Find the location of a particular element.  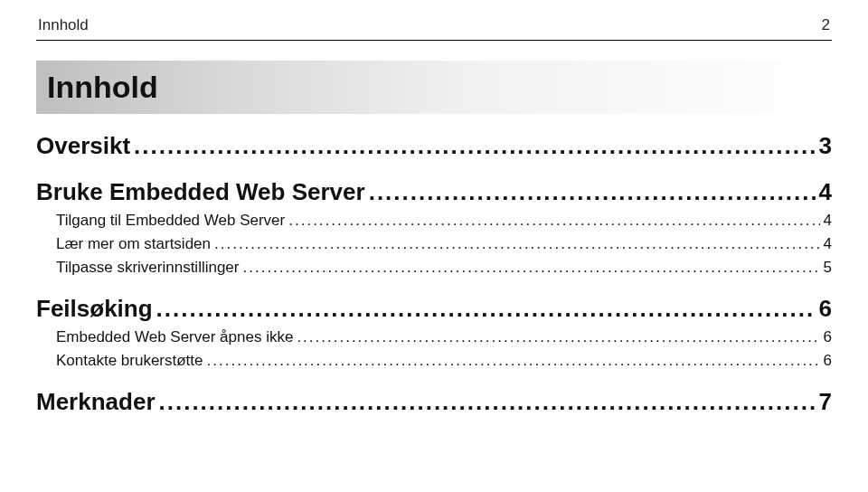

toc-entry-embedded-web-server-apnes-ikke: Embedded Web Server åpnes ikke 6 is located at coordinates (434, 337).